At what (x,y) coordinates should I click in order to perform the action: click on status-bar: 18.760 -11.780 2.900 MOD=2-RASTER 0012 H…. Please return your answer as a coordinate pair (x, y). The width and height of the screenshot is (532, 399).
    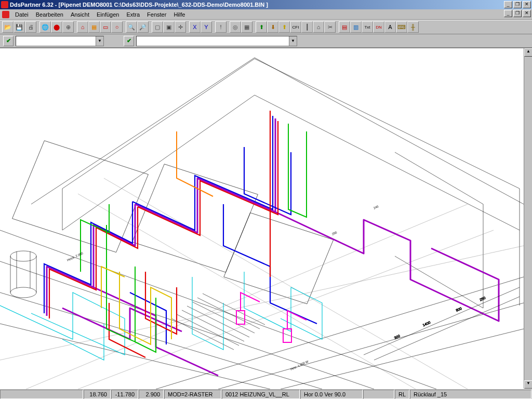
    Looking at the image, I should click on (266, 394).